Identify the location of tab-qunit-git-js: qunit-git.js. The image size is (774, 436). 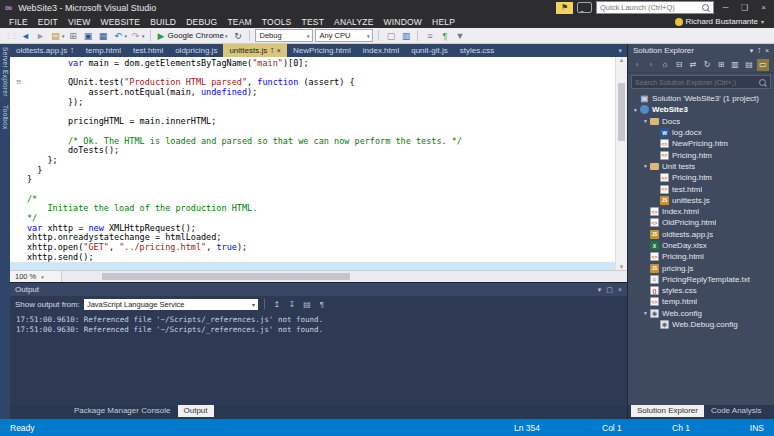
(429, 50).